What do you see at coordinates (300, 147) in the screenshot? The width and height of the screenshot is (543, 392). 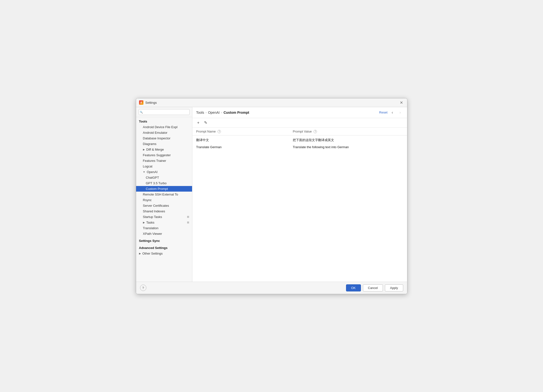 I see `table-row: Translate German Translate the following…` at bounding box center [300, 147].